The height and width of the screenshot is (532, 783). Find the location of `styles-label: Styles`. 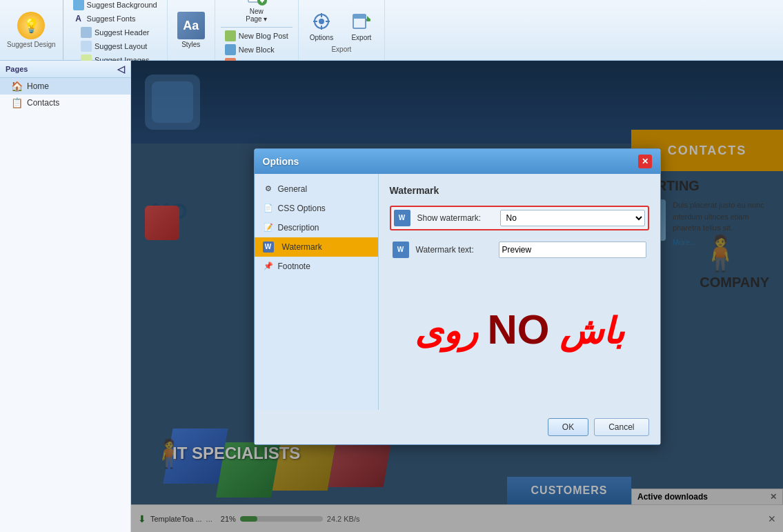

styles-label: Styles is located at coordinates (190, 44).